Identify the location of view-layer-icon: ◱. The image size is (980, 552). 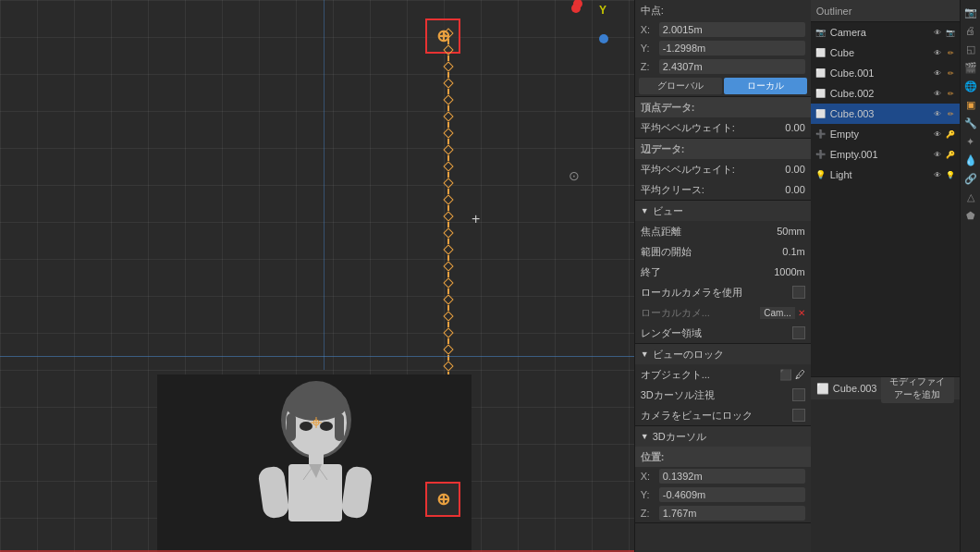
(971, 49).